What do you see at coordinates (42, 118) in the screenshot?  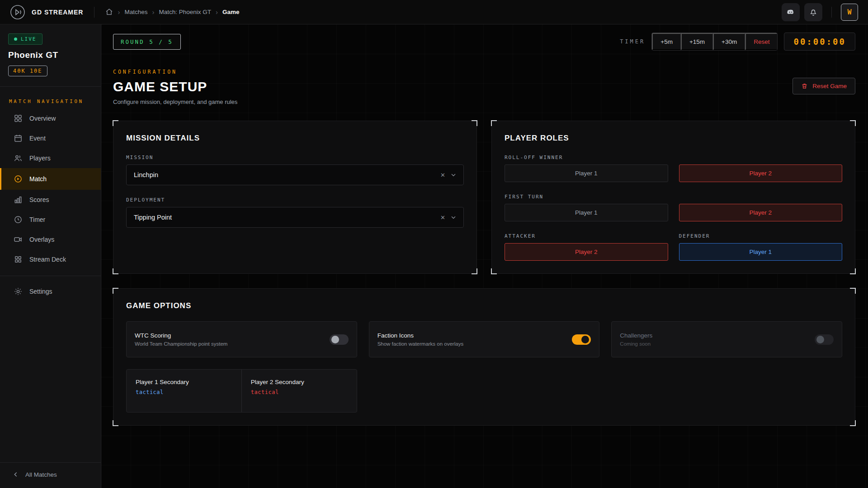 I see `sidebar-item-label: Overview` at bounding box center [42, 118].